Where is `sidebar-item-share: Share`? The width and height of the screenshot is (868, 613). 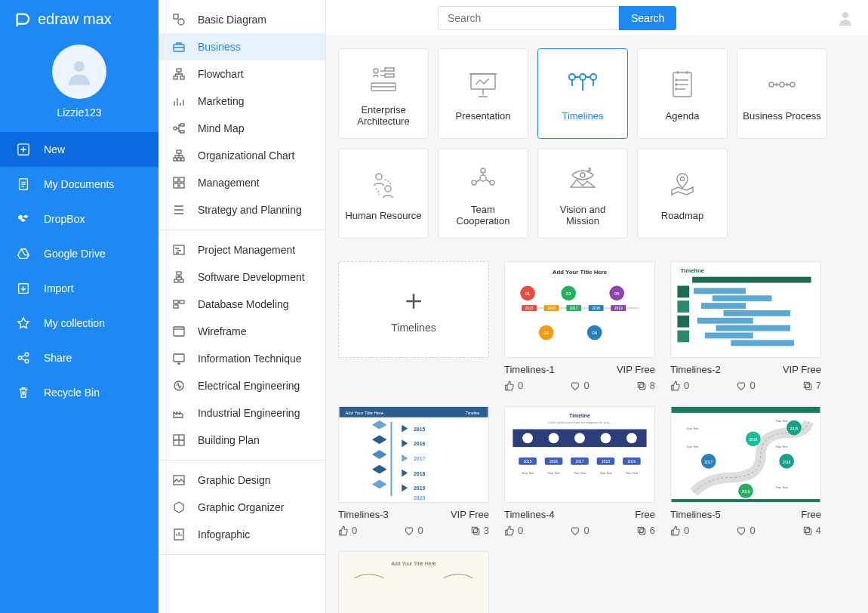 sidebar-item-share: Share is located at coordinates (79, 358).